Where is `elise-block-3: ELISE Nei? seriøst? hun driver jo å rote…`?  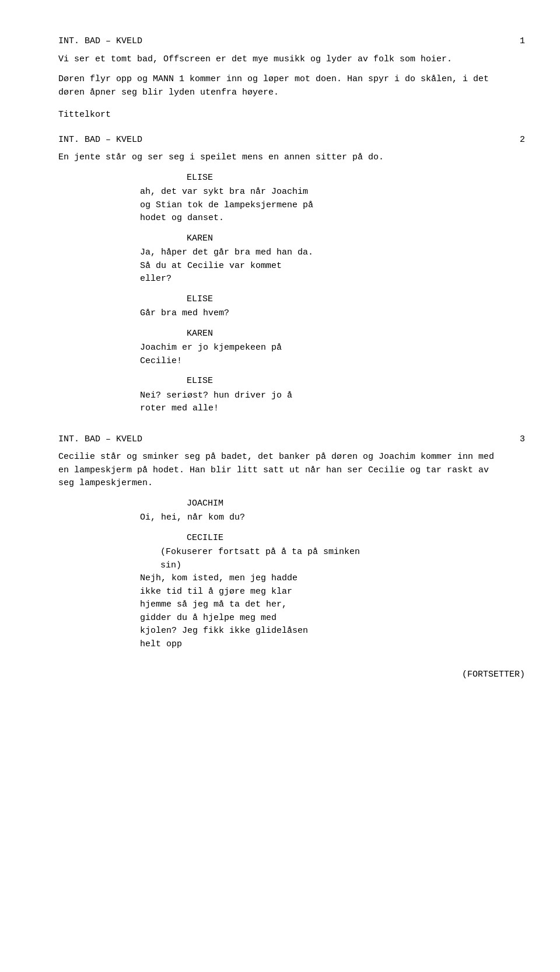 elise-block-3: ELISE Nei? seriøst? hun driver jo å rote… is located at coordinates (292, 395).